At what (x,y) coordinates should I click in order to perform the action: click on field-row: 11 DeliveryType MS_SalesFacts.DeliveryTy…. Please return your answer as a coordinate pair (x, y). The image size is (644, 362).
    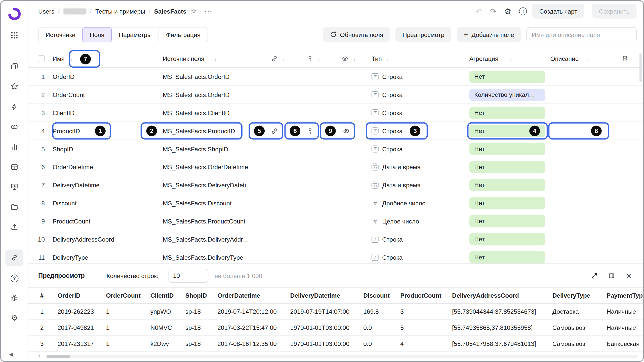
    Looking at the image, I should click on (336, 256).